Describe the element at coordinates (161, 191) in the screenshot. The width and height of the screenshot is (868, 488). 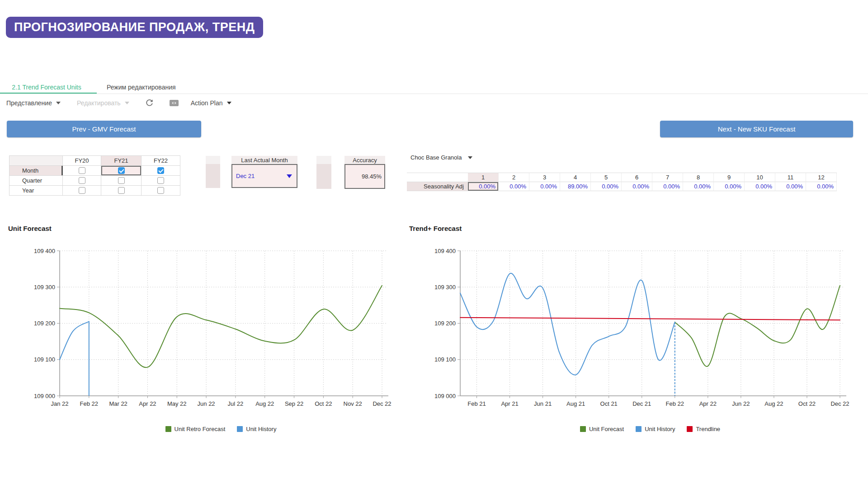
I see `checkbox-year-fy22` at that location.